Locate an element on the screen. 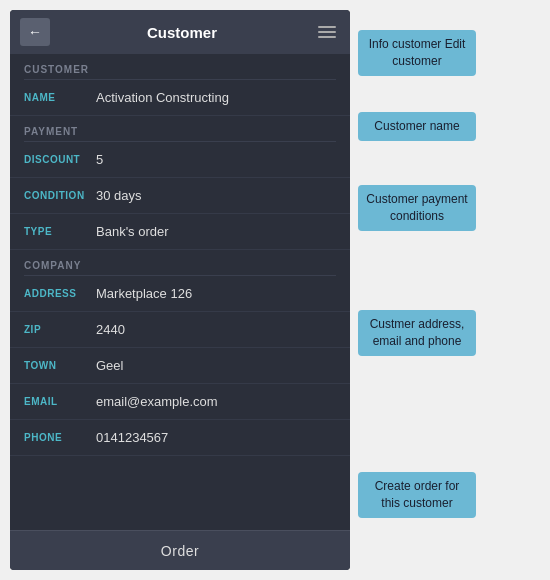  address-label: ADDRESS is located at coordinates (60, 294).